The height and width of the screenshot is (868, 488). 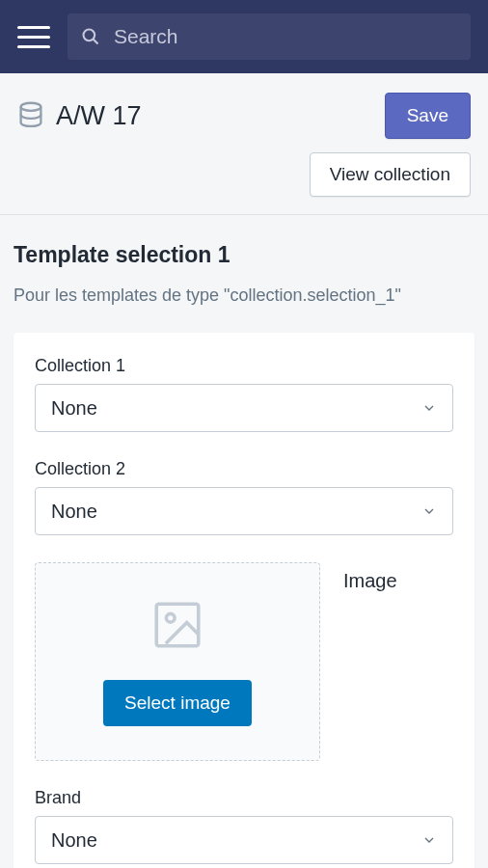 I want to click on field-collection-1: Collection 1 None, so click(x=244, y=393).